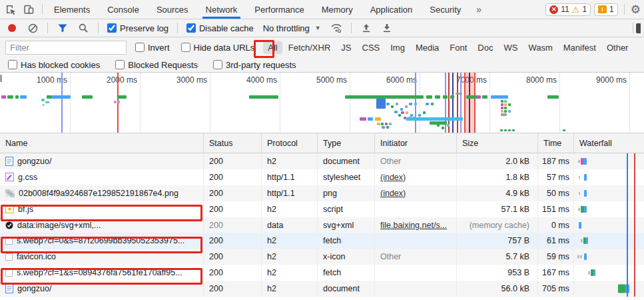 This screenshot has width=644, height=300. I want to click on tab-performance: Performance, so click(279, 9).